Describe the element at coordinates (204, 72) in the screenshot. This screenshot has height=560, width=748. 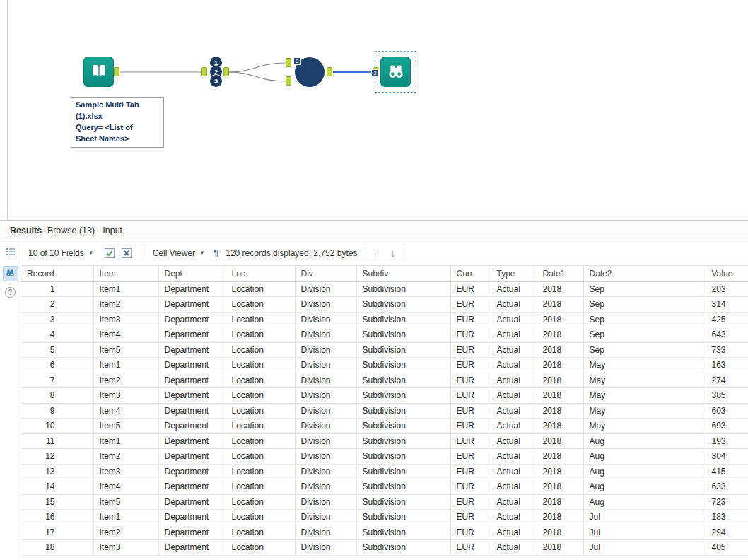
I see `numbered-tool-input-anchor` at that location.